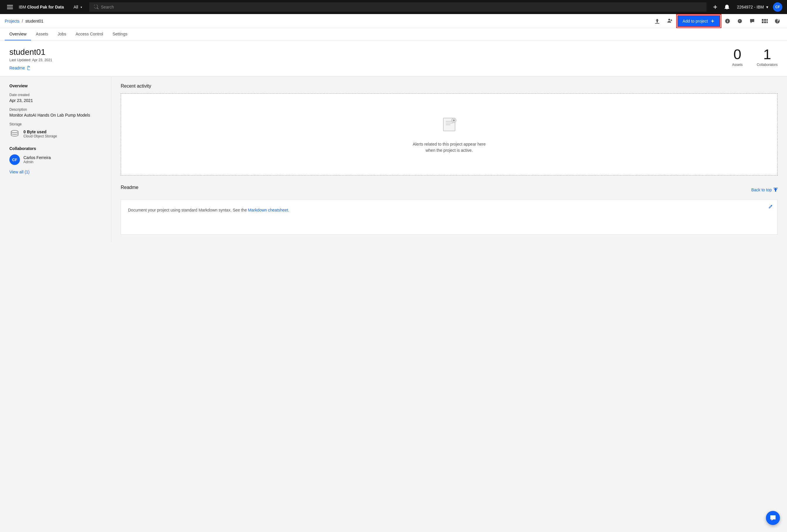 Image resolution: width=787 pixels, height=532 pixels. What do you see at coordinates (40, 132) in the screenshot?
I see `storage-used-value: 0 Byte used` at bounding box center [40, 132].